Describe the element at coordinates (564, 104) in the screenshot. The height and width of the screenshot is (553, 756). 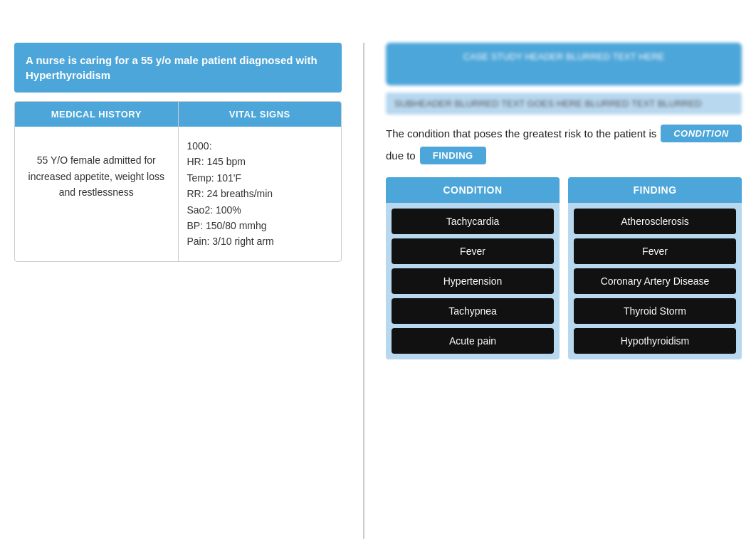
I see `right-subheader-blurred: SUBHEADER BLURRED TEXT GOES HERE BLURRED…` at that location.